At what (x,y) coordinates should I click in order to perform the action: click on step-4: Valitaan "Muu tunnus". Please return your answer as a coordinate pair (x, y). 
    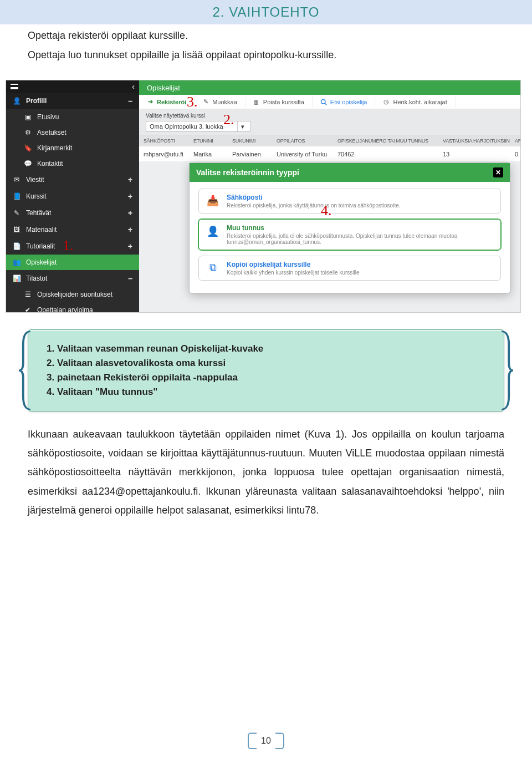
    Looking at the image, I should click on (273, 392).